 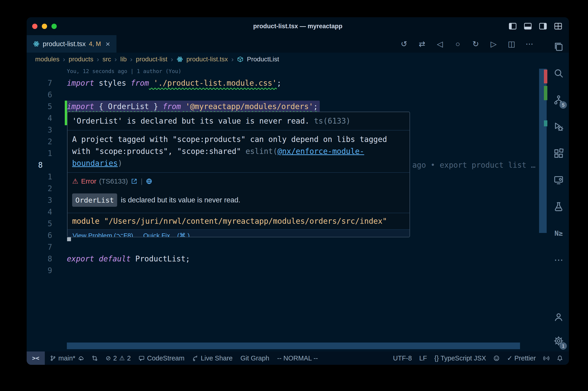 I want to click on breadcrumb-item: products, so click(x=81, y=59).